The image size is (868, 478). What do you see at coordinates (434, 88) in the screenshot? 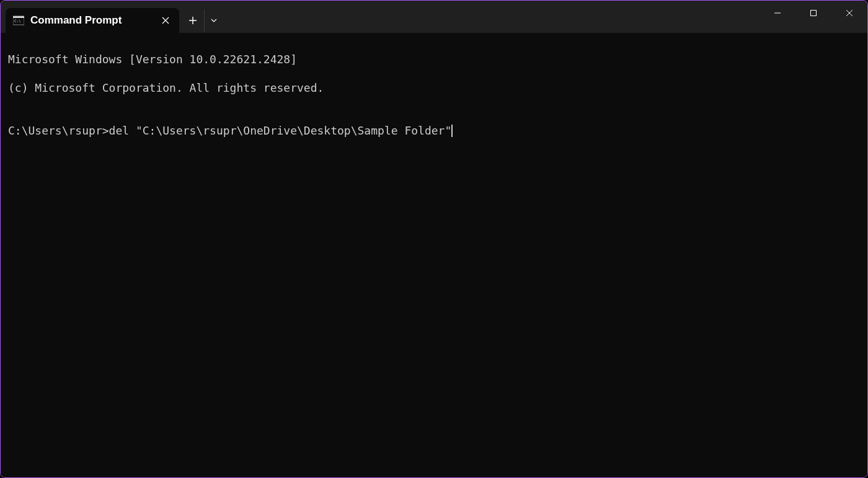
I see `output-line: (c) Microsoft Corporation. All rights re…` at bounding box center [434, 88].